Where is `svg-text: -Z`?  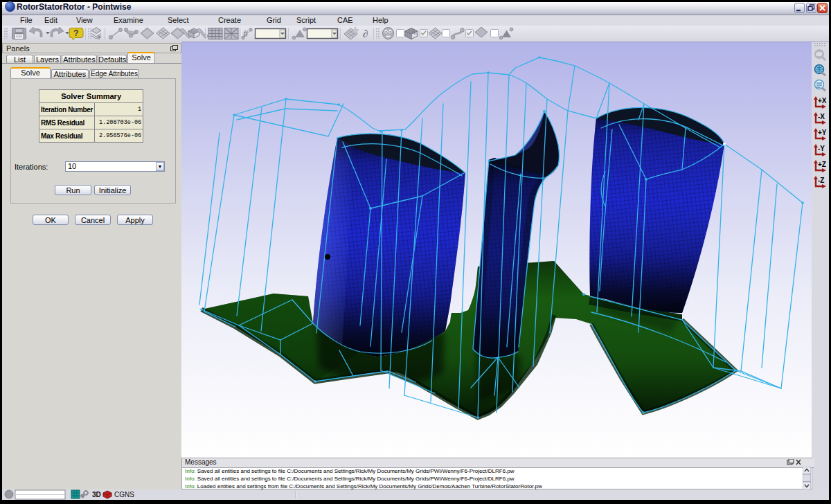 svg-text: -Z is located at coordinates (821, 180).